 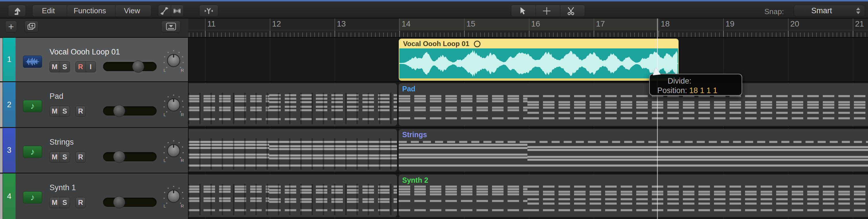 What do you see at coordinates (698, 150) in the screenshot?
I see `midi-note-block` at bounding box center [698, 150].